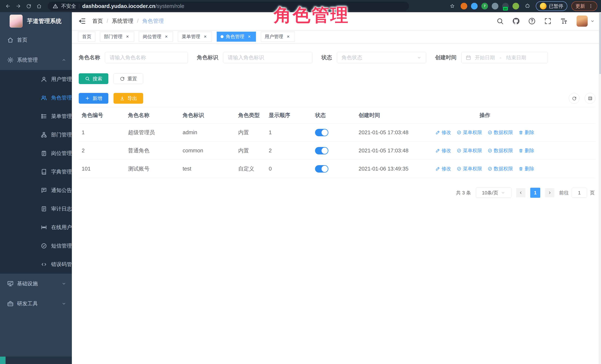 Image resolution: width=601 pixels, height=364 pixels. Describe the element at coordinates (8, 6) in the screenshot. I see `browser-back-button` at that location.